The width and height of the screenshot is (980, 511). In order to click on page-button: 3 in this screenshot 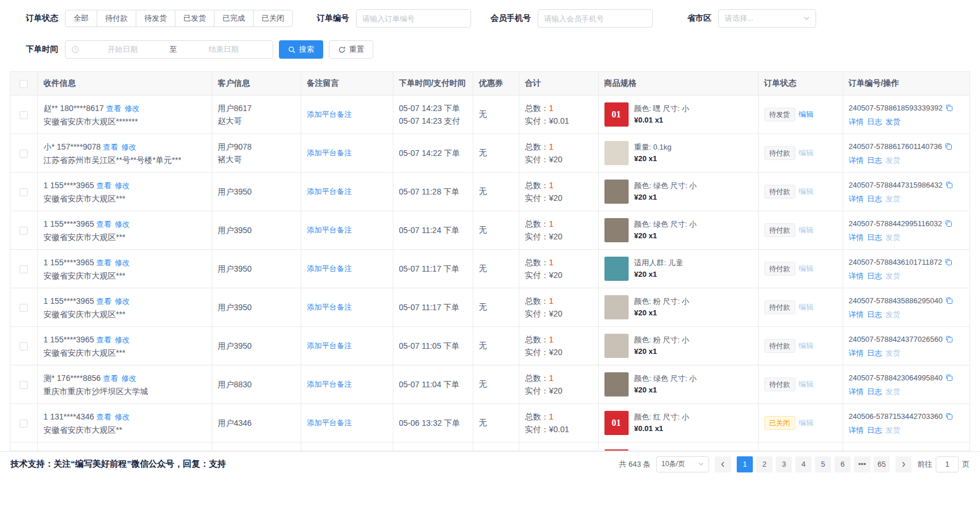, I will do `click(784, 464)`.